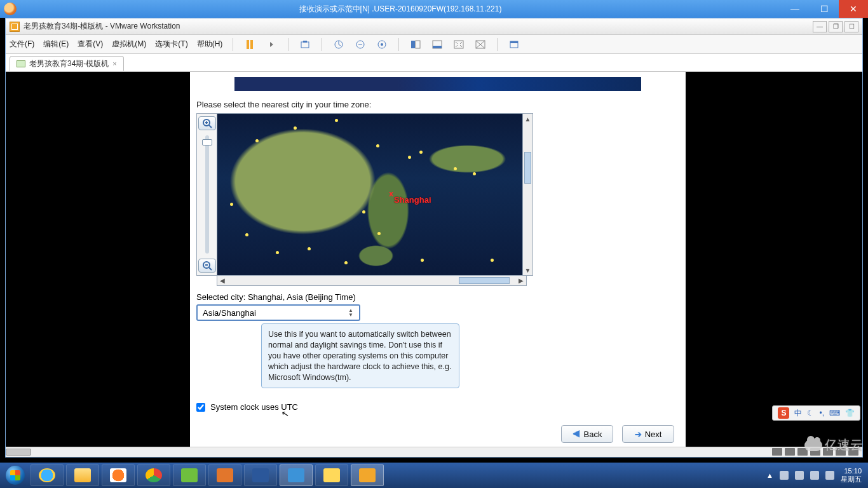 The height and width of the screenshot is (488, 868). Describe the element at coordinates (261, 475) in the screenshot. I see `taskbar-word` at that location.